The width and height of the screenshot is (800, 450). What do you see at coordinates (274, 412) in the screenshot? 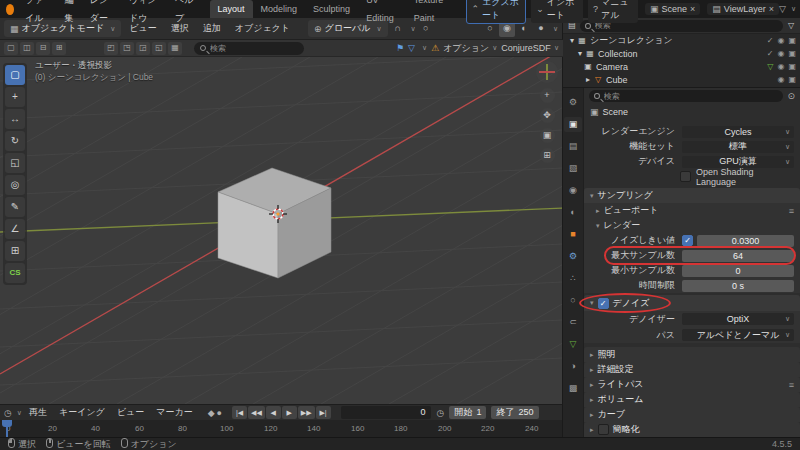
I see `play-reverse-button: ◀` at bounding box center [274, 412].